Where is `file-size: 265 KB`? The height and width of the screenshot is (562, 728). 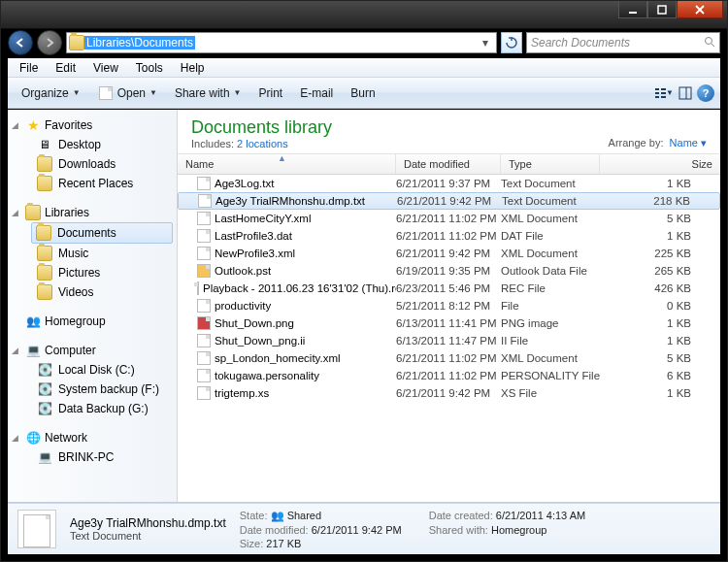 file-size: 265 KB is located at coordinates (660, 271).